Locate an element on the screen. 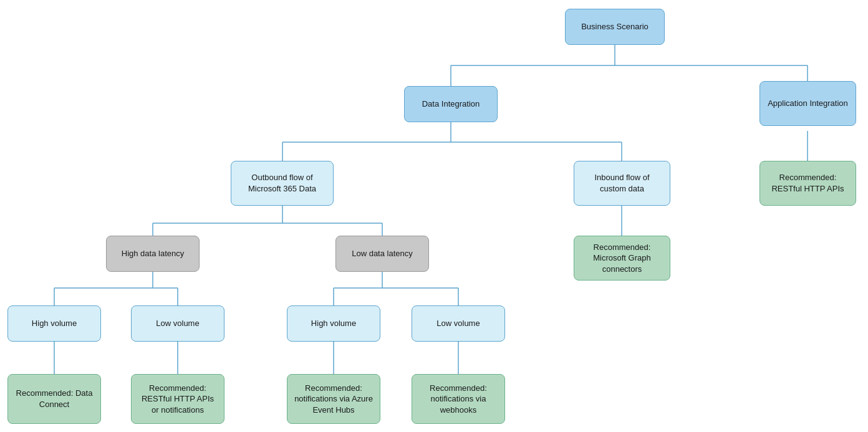  rec-webhooks-node: Recommended: notifications via webhooks is located at coordinates (458, 399).